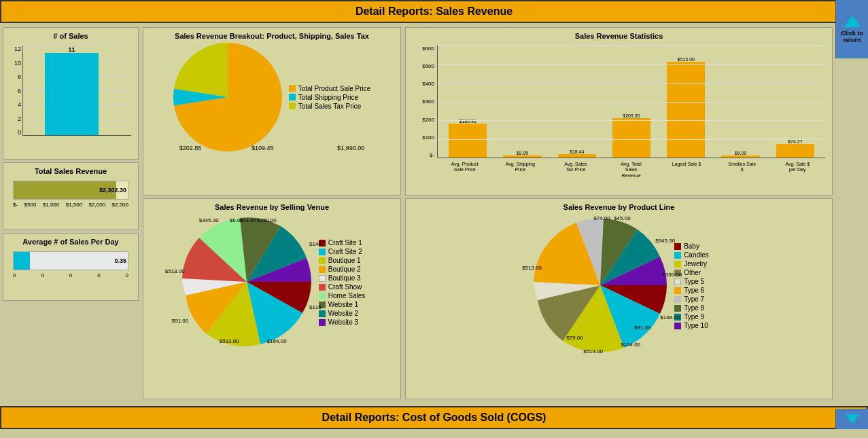 This screenshot has width=868, height=438. What do you see at coordinates (619, 36) in the screenshot?
I see `stats-title: Sales Revenue Statistics` at bounding box center [619, 36].